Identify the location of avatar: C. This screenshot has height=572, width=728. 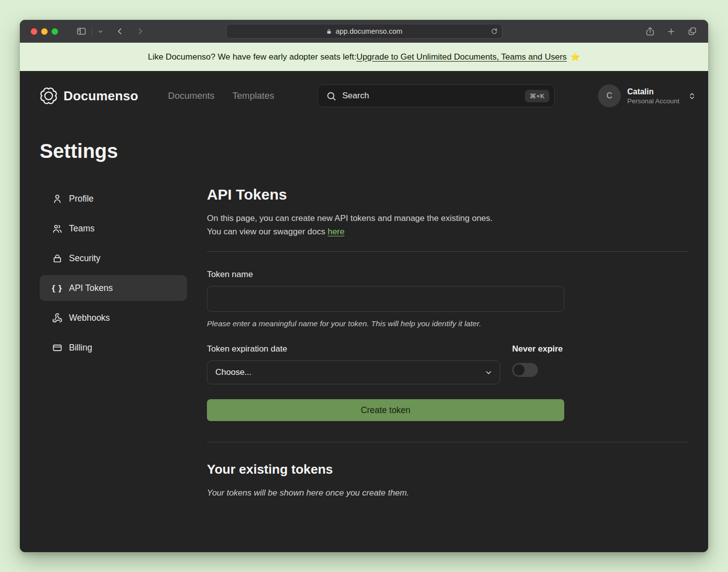
(609, 96).